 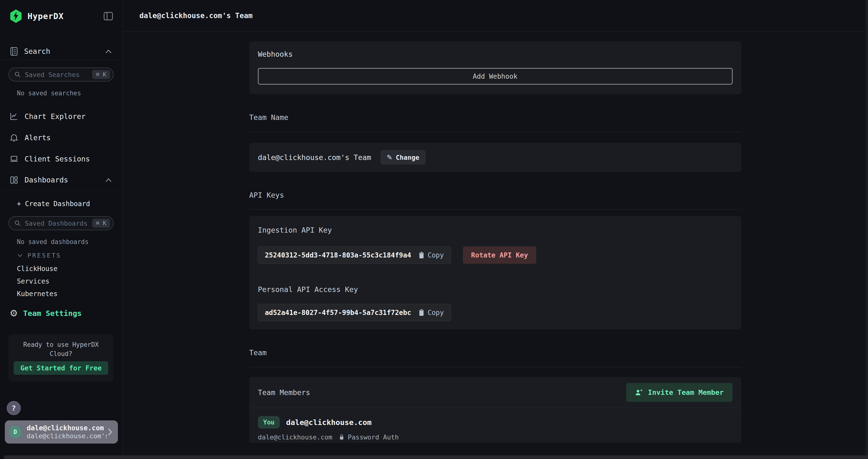 I want to click on team-name-card: dale@clickhouse.com's Team ✎ Change, so click(x=495, y=157).